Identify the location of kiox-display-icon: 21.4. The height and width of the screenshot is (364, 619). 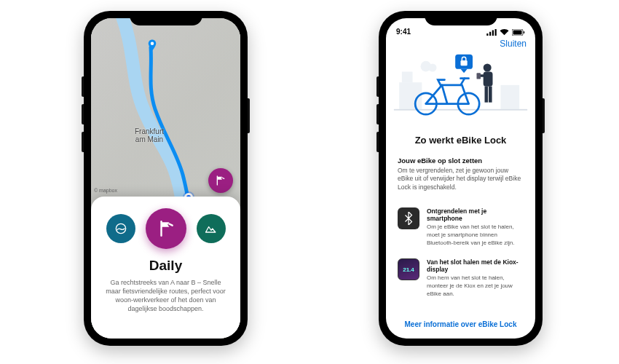
(409, 269).